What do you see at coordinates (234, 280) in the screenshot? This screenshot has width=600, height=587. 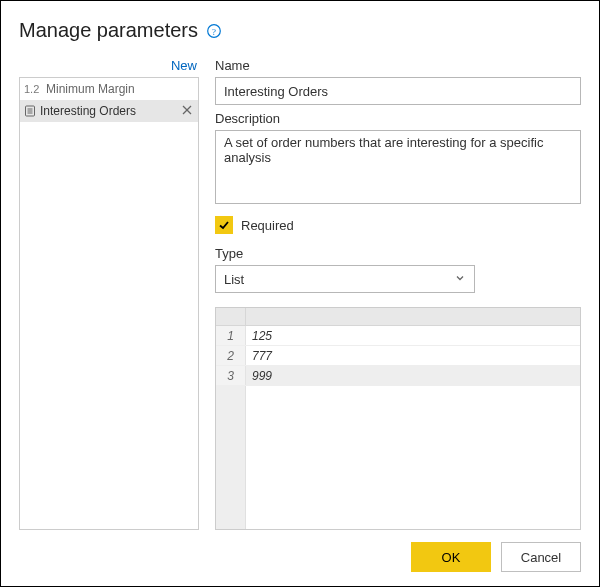 I see `type-value: List` at bounding box center [234, 280].